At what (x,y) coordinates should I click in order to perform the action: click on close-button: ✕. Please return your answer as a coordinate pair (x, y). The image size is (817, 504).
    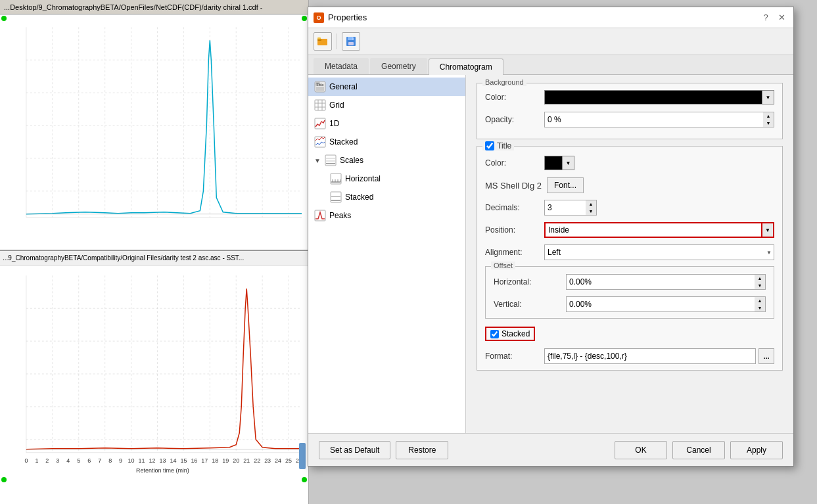
    Looking at the image, I should click on (782, 18).